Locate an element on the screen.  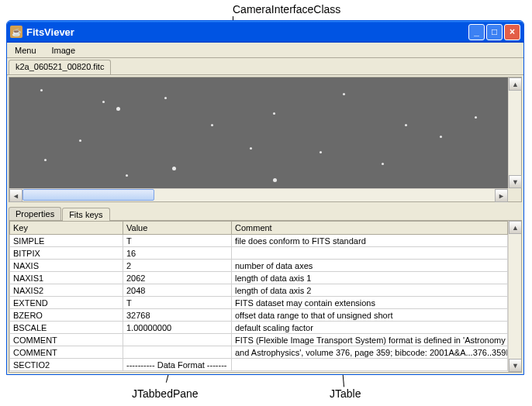
menu-image: Image is located at coordinates (64, 50).